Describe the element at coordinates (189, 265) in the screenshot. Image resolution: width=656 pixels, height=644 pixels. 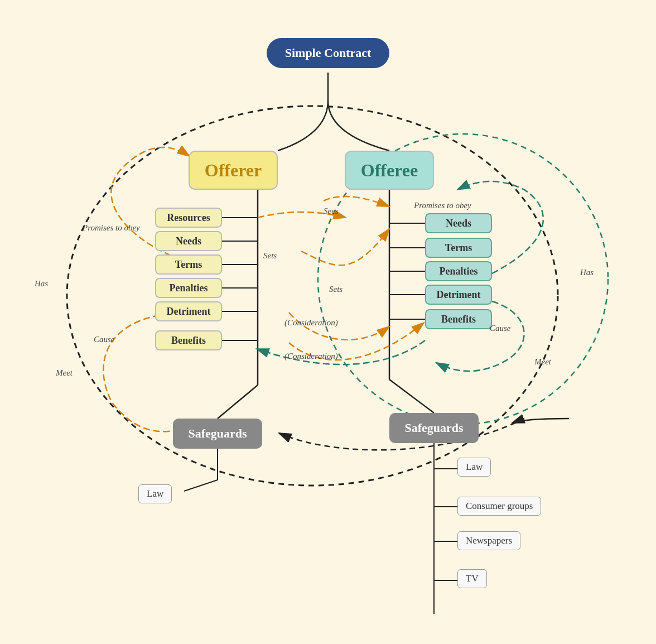
I see `offerer-terms: Terms` at that location.